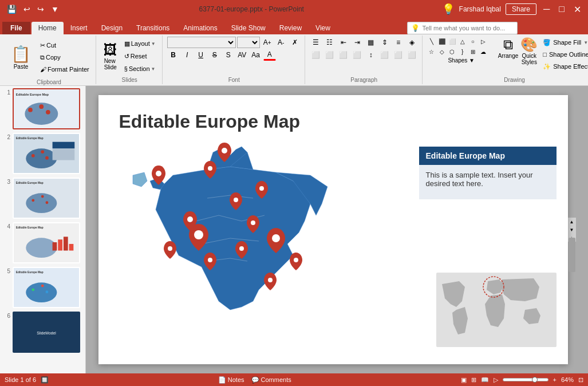 Image resolution: width=588 pixels, height=386 pixels. Describe the element at coordinates (55, 9) in the screenshot. I see `customize-qat-button: ▼` at that location.